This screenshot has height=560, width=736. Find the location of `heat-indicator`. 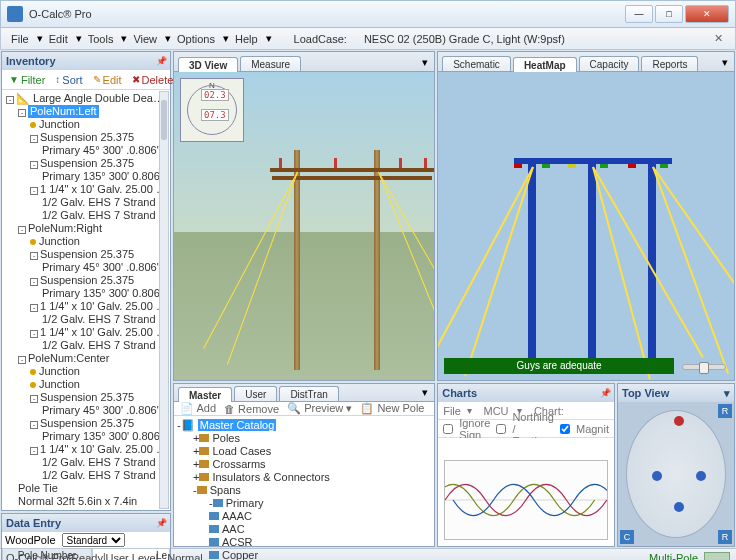

heat-indicator is located at coordinates (664, 166).